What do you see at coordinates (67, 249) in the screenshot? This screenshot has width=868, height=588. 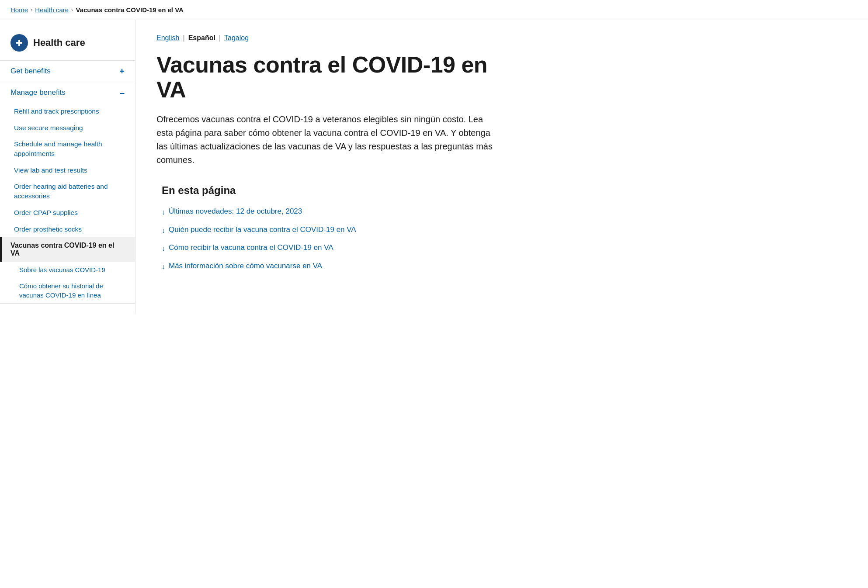 I see `sidebar-active-item-vacunas: Vacunas contra COVID-19 en el VA` at bounding box center [67, 249].